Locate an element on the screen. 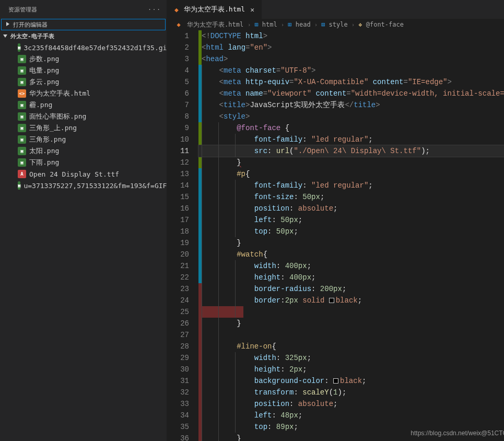  file-name: 太阳.png is located at coordinates (44, 151).